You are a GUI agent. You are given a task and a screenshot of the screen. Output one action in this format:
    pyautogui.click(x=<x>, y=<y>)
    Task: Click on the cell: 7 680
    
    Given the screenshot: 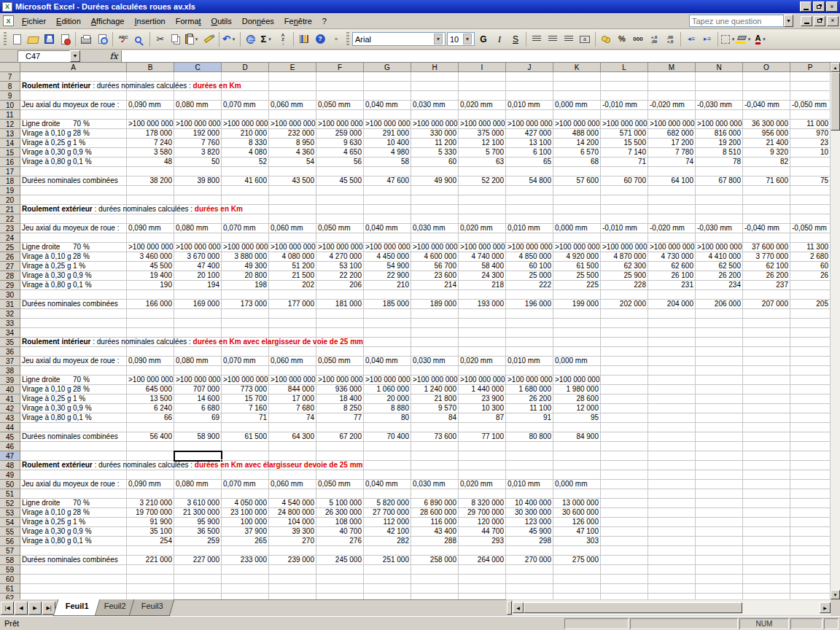 What is the action you would take?
    pyautogui.click(x=293, y=408)
    